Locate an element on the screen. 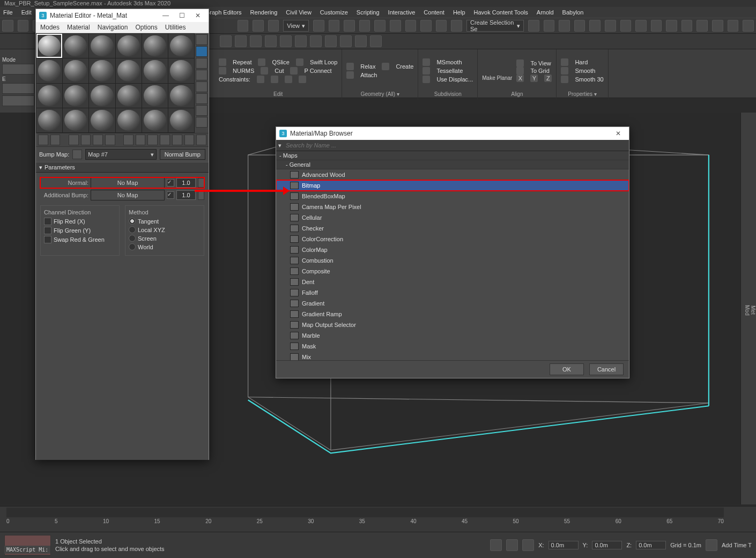 The width and height of the screenshot is (756, 558). msmooth-button: MSmooth is located at coordinates (449, 62).